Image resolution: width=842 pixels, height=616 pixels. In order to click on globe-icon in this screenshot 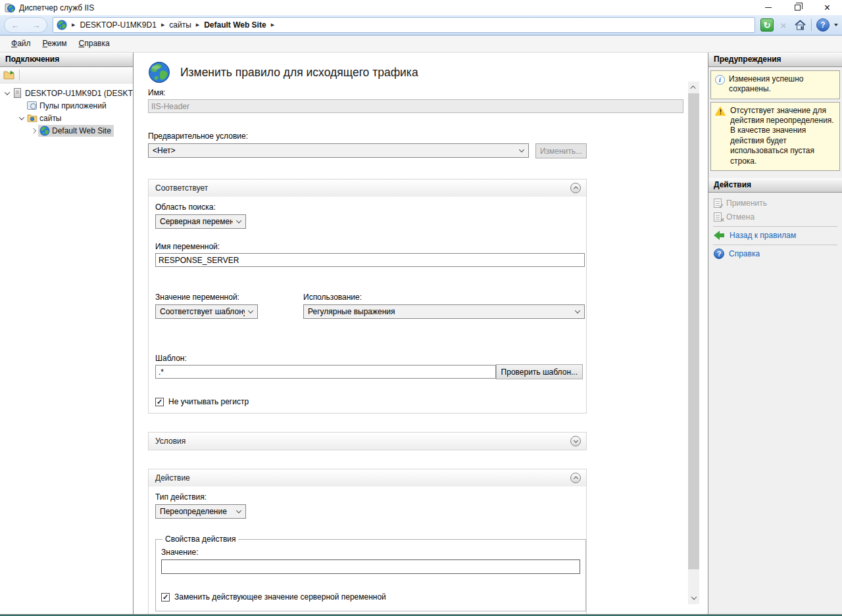, I will do `click(62, 25)`.